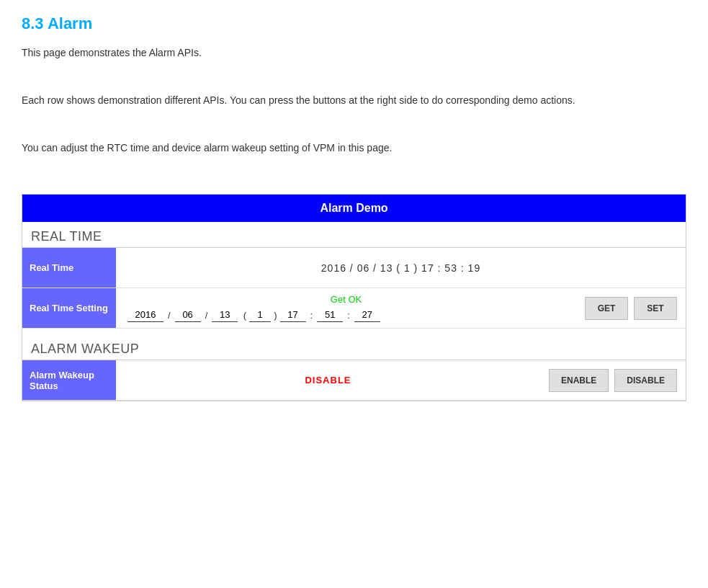  What do you see at coordinates (645, 380) in the screenshot?
I see `alarm-disable-button: DISABLE` at bounding box center [645, 380].